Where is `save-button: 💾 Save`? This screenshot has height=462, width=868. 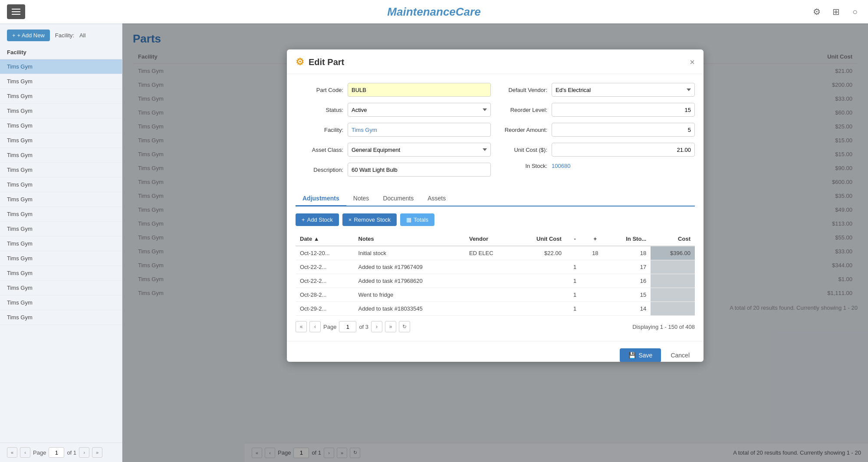
save-button: 💾 Save is located at coordinates (641, 355).